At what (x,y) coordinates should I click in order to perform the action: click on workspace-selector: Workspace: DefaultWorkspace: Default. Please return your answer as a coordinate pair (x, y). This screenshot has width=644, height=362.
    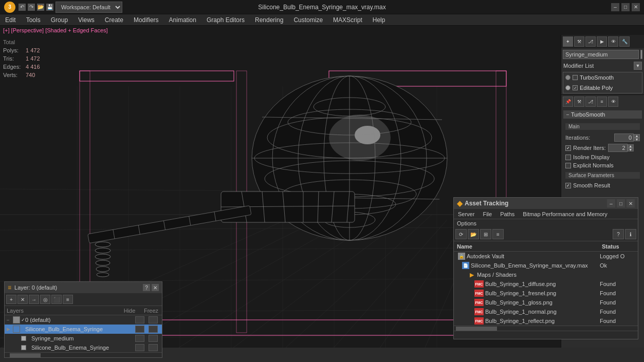
    Looking at the image, I should click on (89, 7).